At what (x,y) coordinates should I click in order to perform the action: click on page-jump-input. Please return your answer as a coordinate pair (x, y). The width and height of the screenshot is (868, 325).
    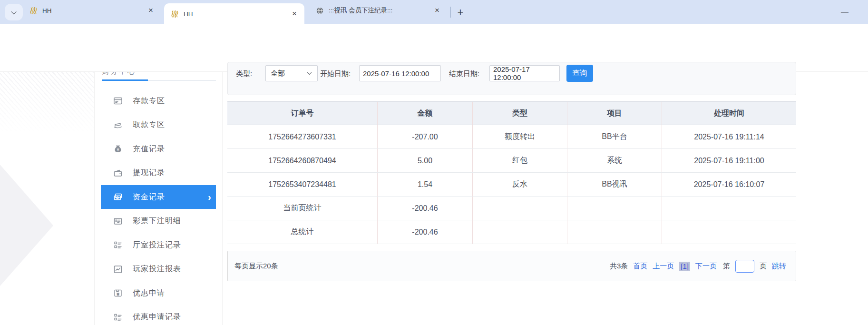
    Looking at the image, I should click on (745, 266).